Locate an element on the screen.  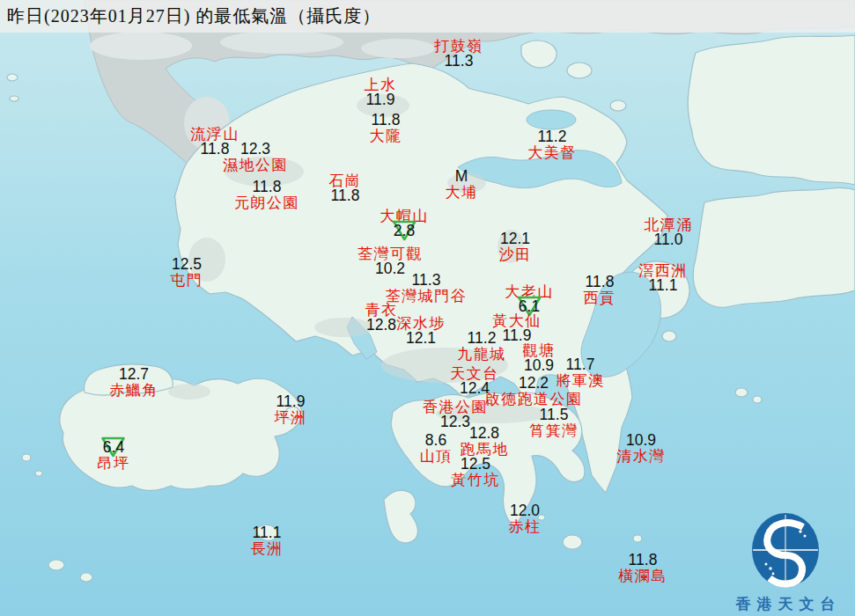
station-name: 山頂 is located at coordinates (437, 456).